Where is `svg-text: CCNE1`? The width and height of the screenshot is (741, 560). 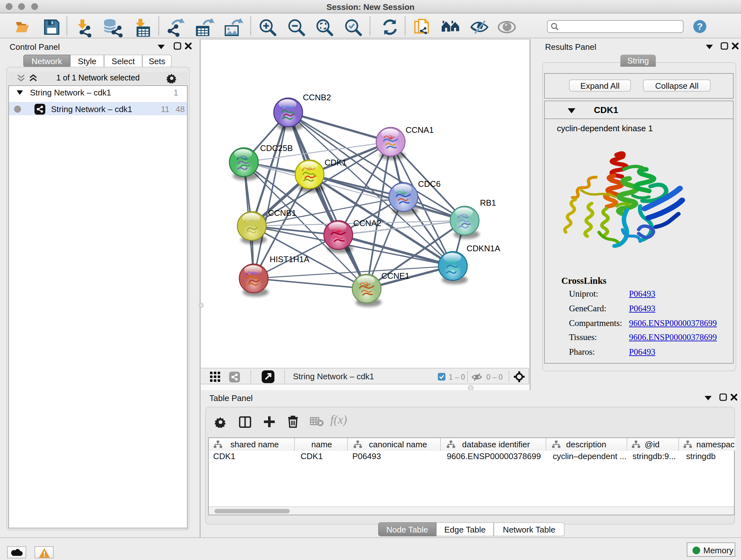 svg-text: CCNE1 is located at coordinates (395, 276).